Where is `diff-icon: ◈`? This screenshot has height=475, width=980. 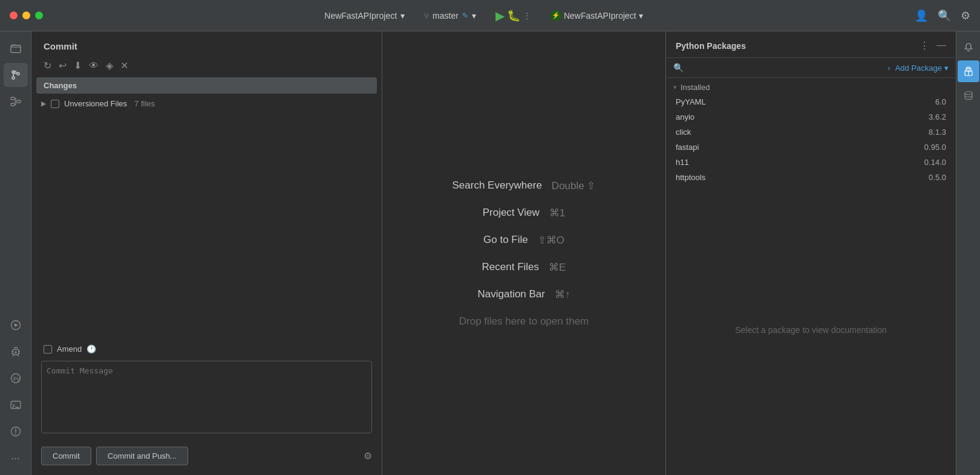 diff-icon: ◈ is located at coordinates (109, 65).